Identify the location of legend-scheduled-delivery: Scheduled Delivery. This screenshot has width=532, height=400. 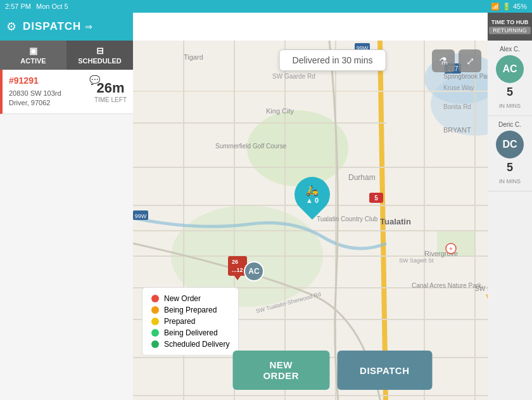
(190, 344).